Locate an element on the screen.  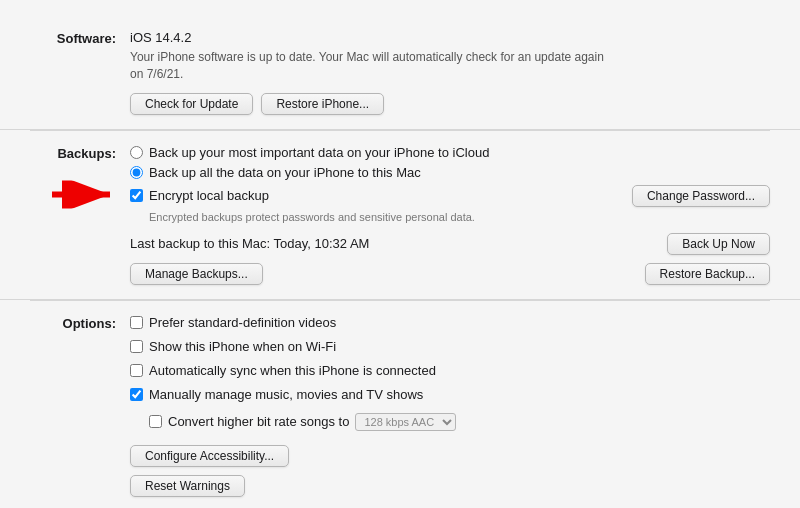
check-update-button: Check for Update is located at coordinates (192, 104).